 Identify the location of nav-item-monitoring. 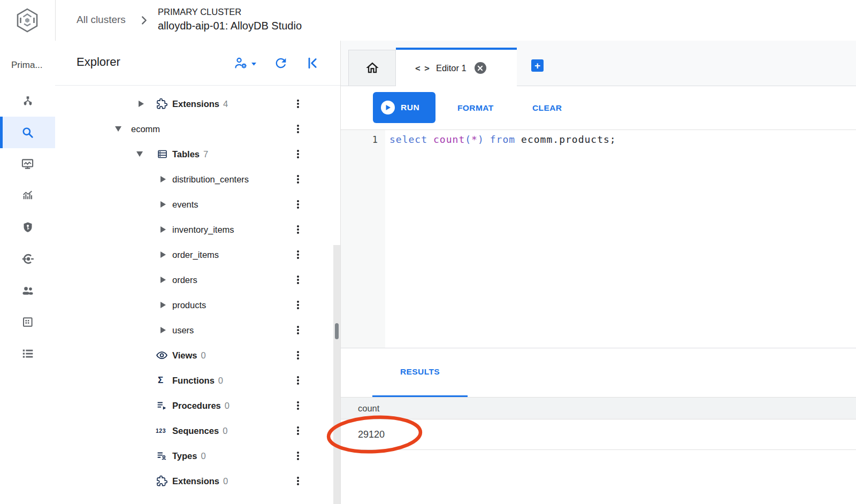
(28, 196).